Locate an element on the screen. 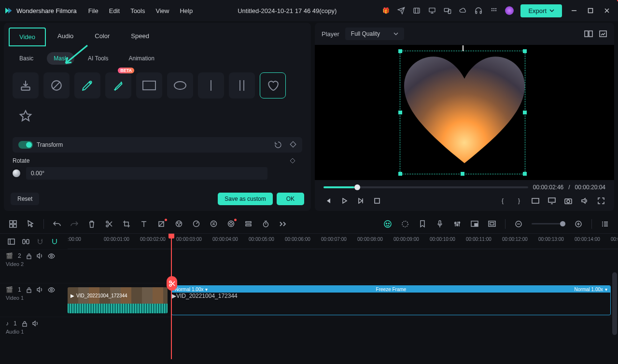 Image resolution: width=618 pixels, height=364 pixels. cloud-icon is located at coordinates (463, 11).